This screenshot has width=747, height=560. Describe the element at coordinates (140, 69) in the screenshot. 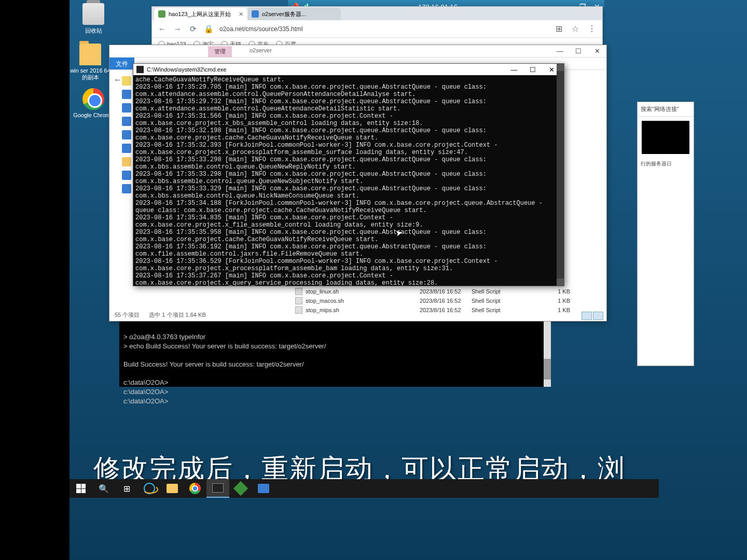

I see `cmd-icon` at that location.